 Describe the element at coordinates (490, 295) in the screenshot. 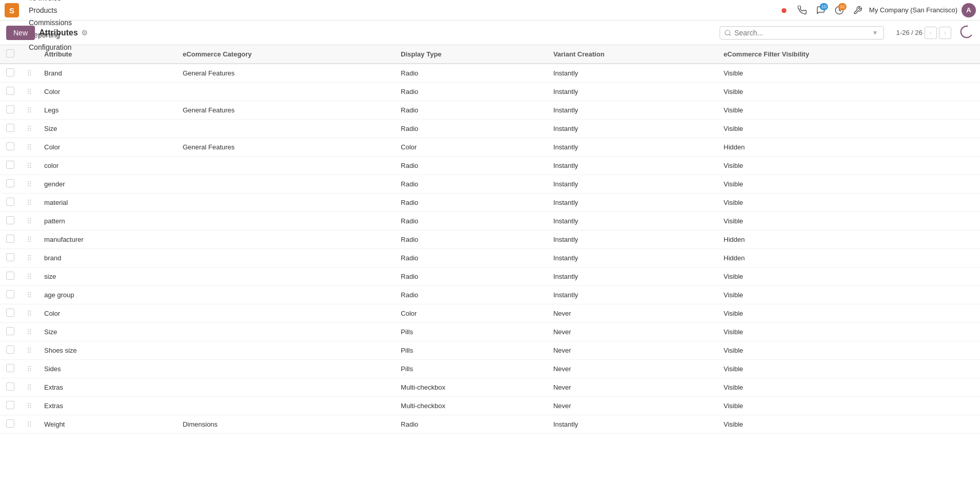

I see `table-row: ⠿age groupRadioInstantlyVisible` at that location.